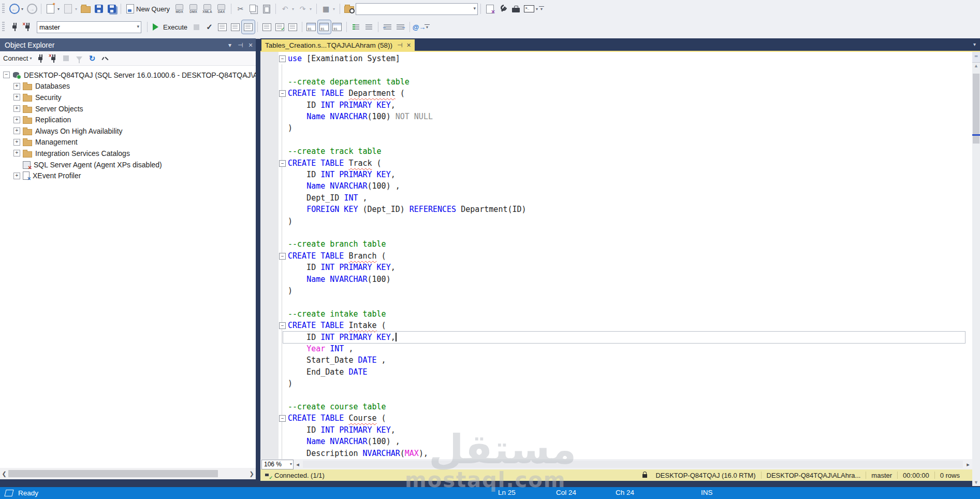 This screenshot has width=980, height=499. What do you see at coordinates (53, 59) in the screenshot?
I see `disconnect-button: ×` at bounding box center [53, 59].